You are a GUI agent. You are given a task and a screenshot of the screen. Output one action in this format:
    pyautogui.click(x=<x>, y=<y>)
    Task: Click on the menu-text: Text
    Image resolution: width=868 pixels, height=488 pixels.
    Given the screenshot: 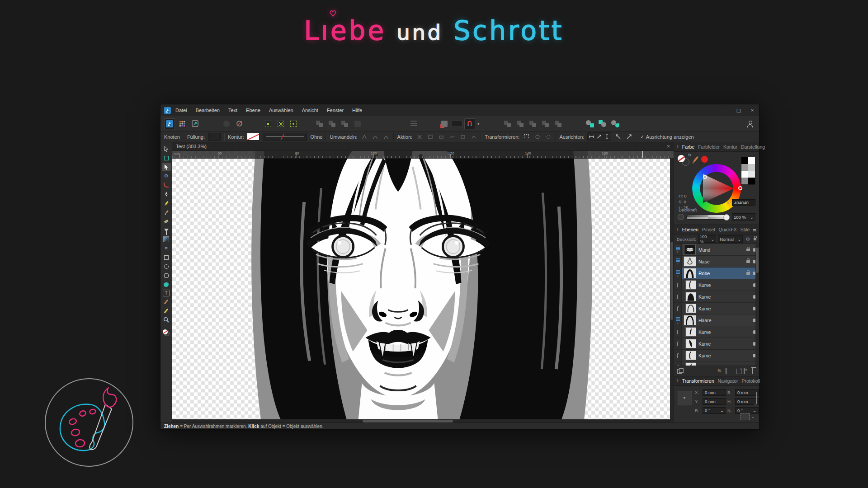 What is the action you would take?
    pyautogui.click(x=233, y=110)
    